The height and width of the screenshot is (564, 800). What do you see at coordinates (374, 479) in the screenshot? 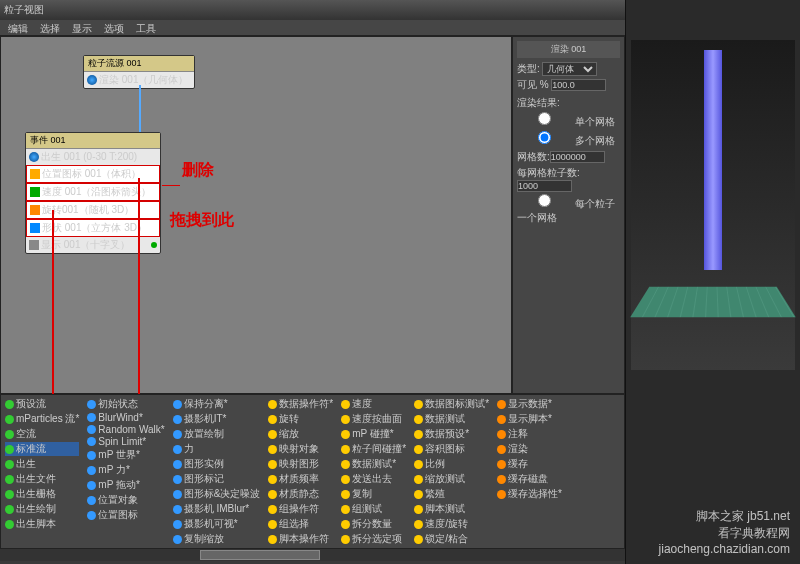
I see `depot-item: 发送出去` at bounding box center [374, 479].